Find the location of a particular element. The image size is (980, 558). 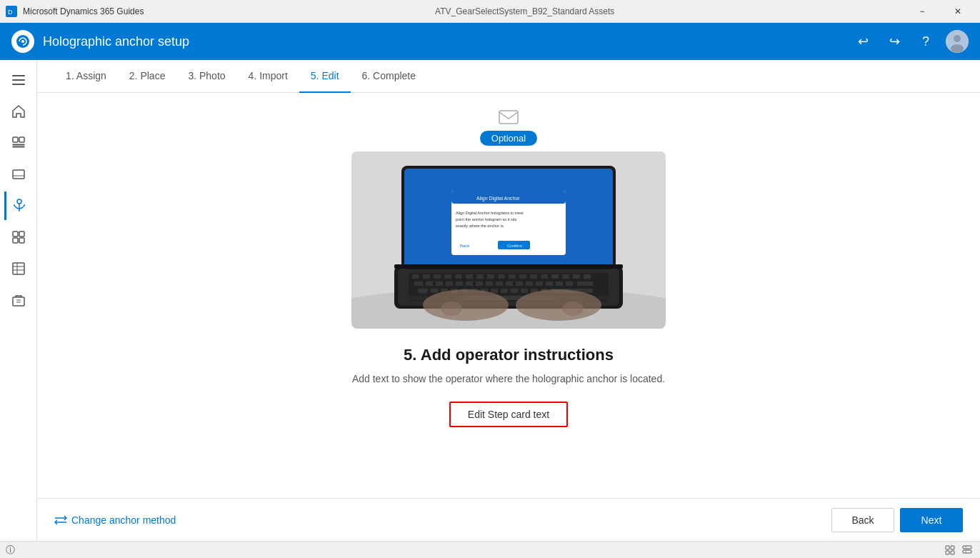

title-bar: D Microsoft Dynamics 365 Guides ATV_Gear… is located at coordinates (490, 11).